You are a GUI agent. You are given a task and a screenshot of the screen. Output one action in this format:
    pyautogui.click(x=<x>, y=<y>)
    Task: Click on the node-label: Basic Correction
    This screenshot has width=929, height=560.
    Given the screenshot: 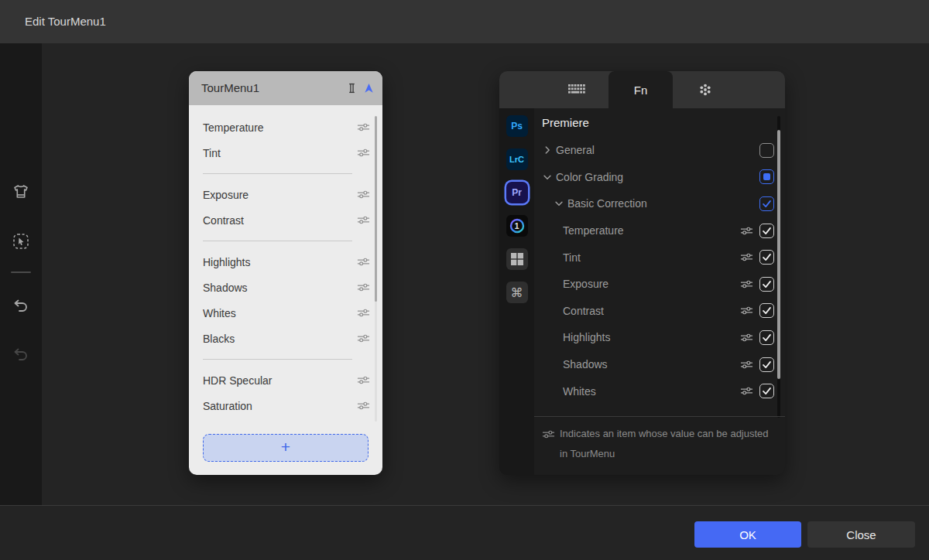 What is the action you would take?
    pyautogui.click(x=663, y=203)
    